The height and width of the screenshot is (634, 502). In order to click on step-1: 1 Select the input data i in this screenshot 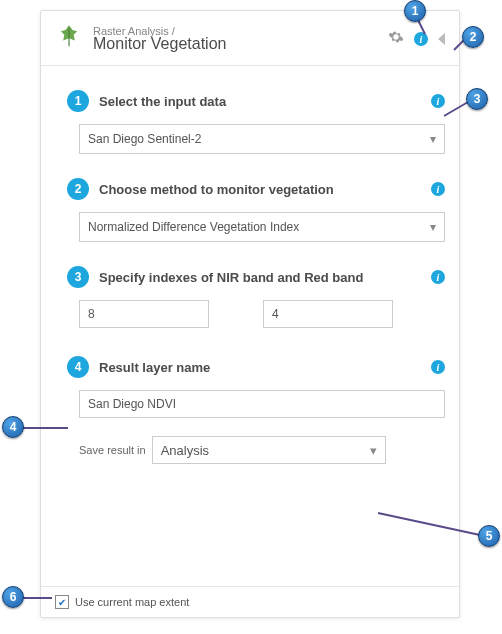, I will do `click(256, 101)`.